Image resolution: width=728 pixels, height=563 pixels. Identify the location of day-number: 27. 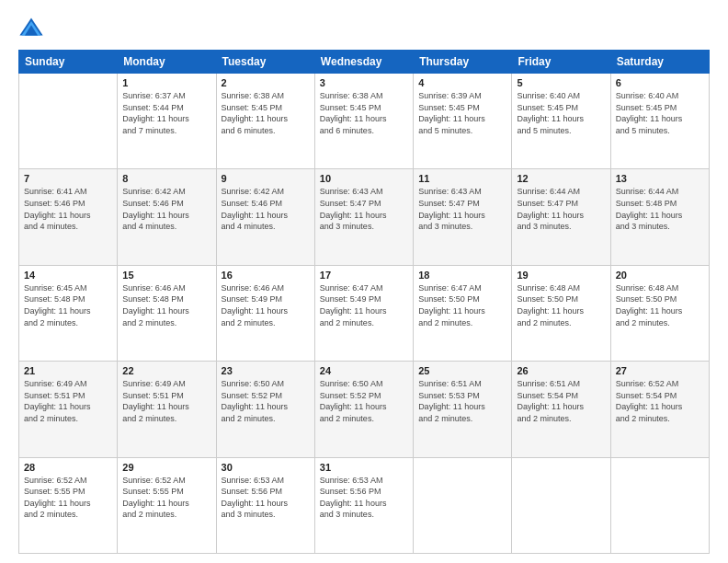
(660, 371).